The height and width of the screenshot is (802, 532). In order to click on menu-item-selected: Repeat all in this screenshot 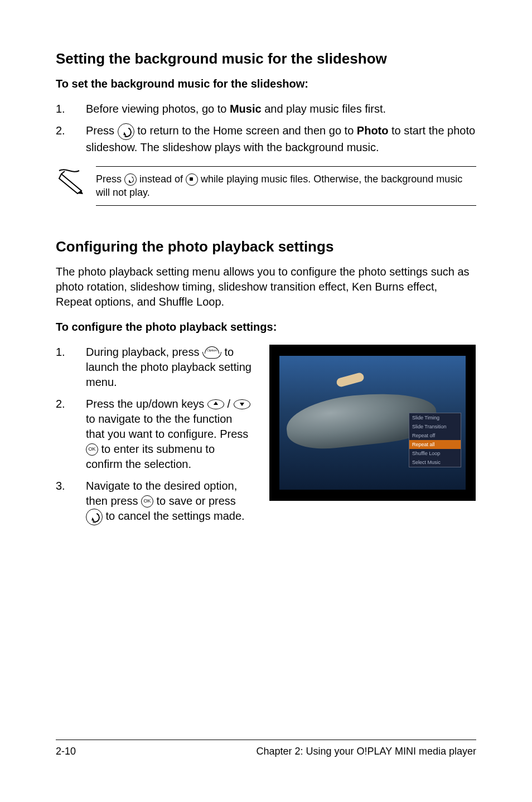, I will do `click(435, 445)`.